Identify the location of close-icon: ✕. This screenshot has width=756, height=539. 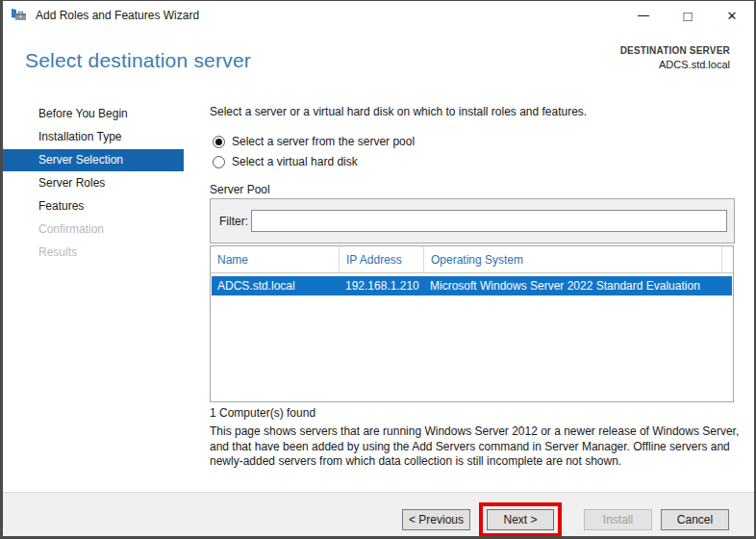
(732, 15).